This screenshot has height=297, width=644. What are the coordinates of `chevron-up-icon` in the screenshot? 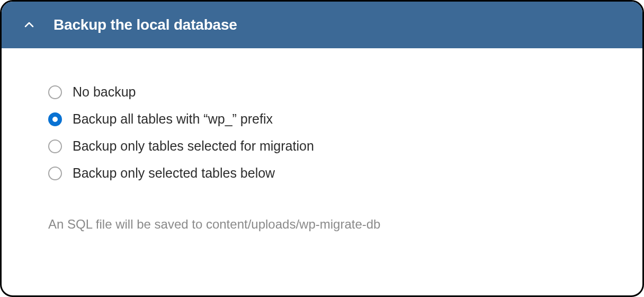 It's located at (29, 25).